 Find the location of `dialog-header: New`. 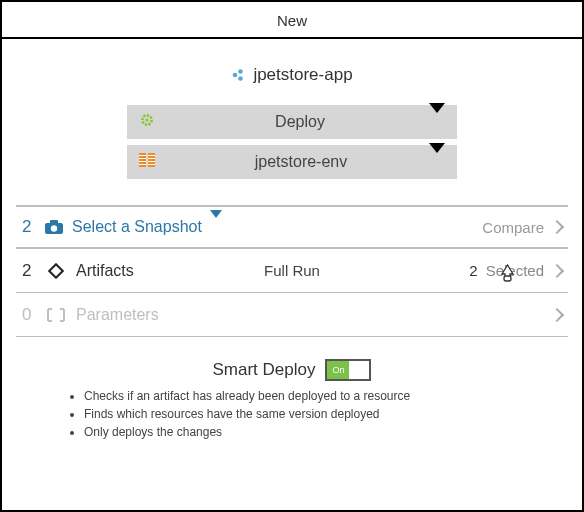

dialog-header: New is located at coordinates (292, 20).